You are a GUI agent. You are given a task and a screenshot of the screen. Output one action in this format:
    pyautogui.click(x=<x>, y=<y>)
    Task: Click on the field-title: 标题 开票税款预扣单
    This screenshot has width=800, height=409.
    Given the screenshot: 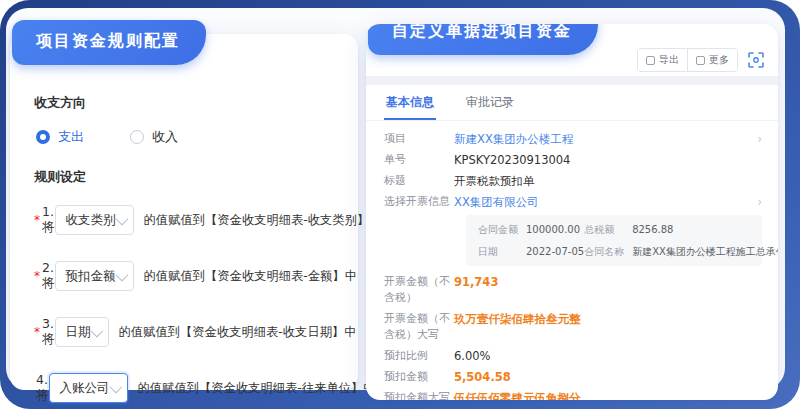 What is the action you would take?
    pyautogui.click(x=573, y=181)
    